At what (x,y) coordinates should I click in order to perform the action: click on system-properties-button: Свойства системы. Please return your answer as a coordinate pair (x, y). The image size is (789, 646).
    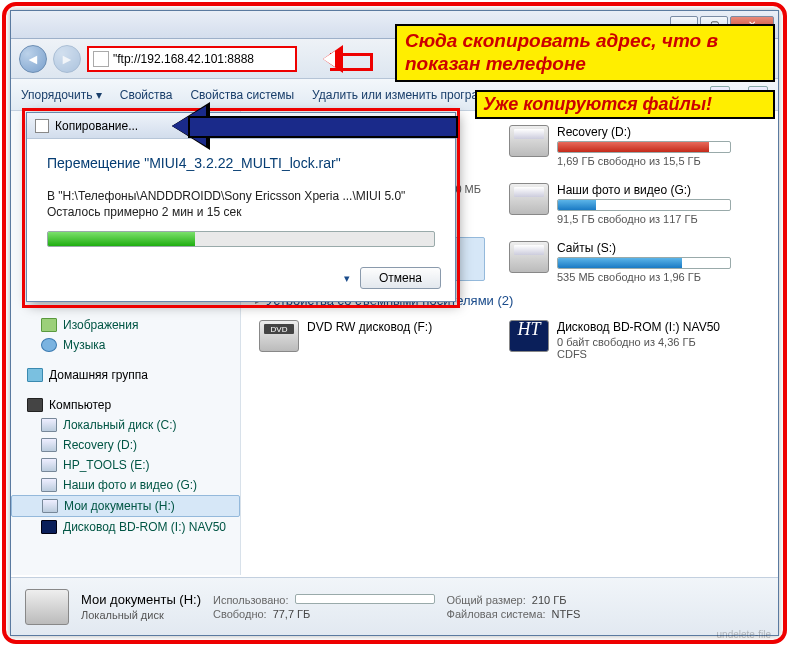
    Looking at the image, I should click on (242, 95).